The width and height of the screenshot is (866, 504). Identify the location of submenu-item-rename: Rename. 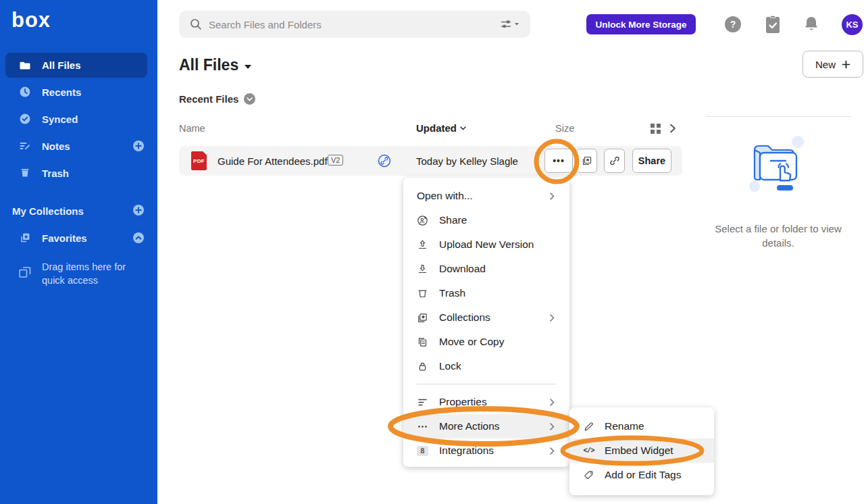
(642, 426).